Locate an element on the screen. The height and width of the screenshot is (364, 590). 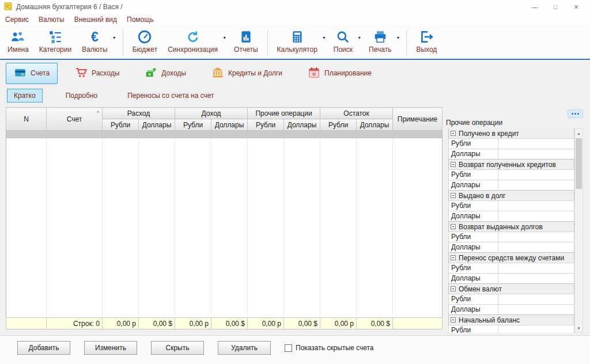
toolbar-button-budget: Бюджет is located at coordinates (145, 43).